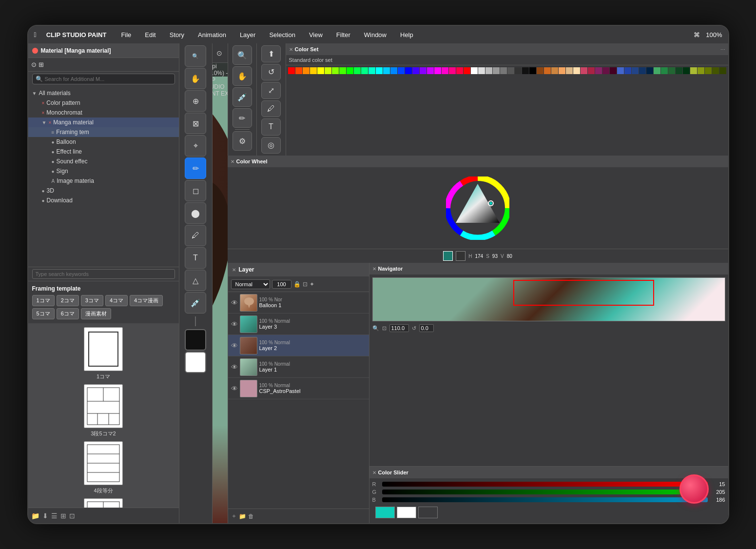 The width and height of the screenshot is (756, 549). I want to click on tree-item-3d: ● 3D, so click(103, 191).